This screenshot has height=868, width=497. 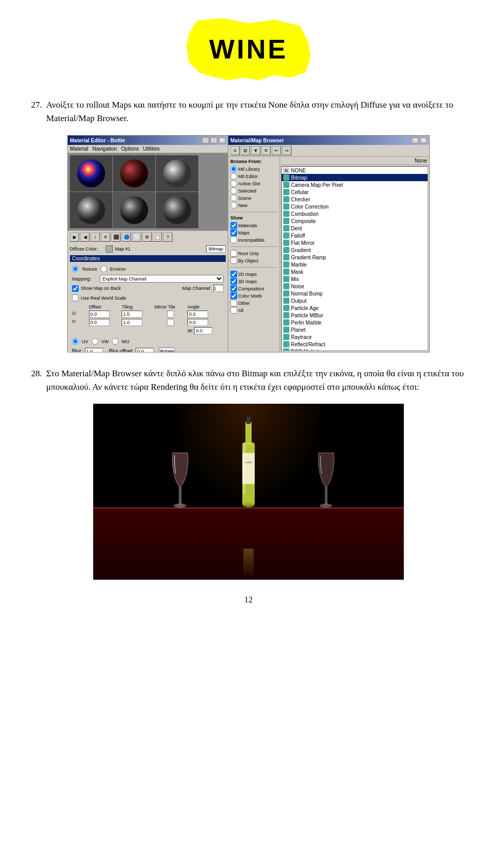 What do you see at coordinates (167, 350) in the screenshot?
I see `rotate-button: Rotate` at bounding box center [167, 350].